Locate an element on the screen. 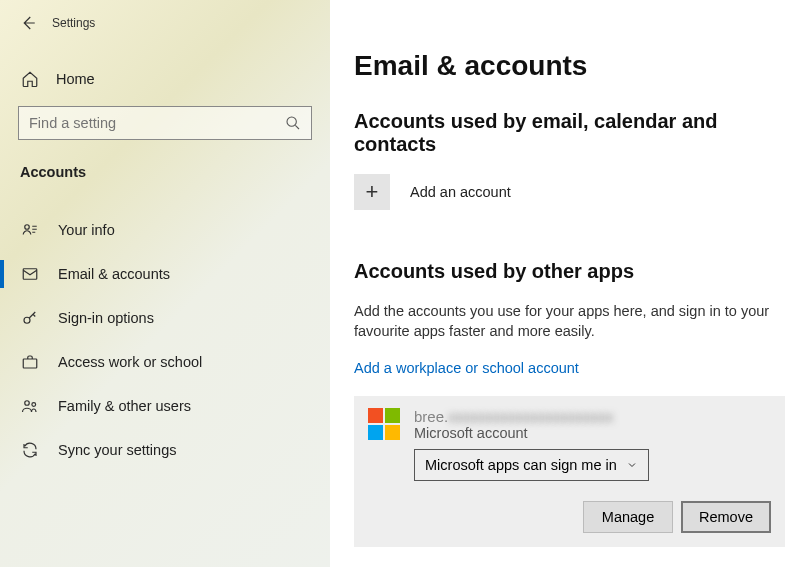 Image resolution: width=809 pixels, height=567 pixels. home-icon is located at coordinates (30, 79).